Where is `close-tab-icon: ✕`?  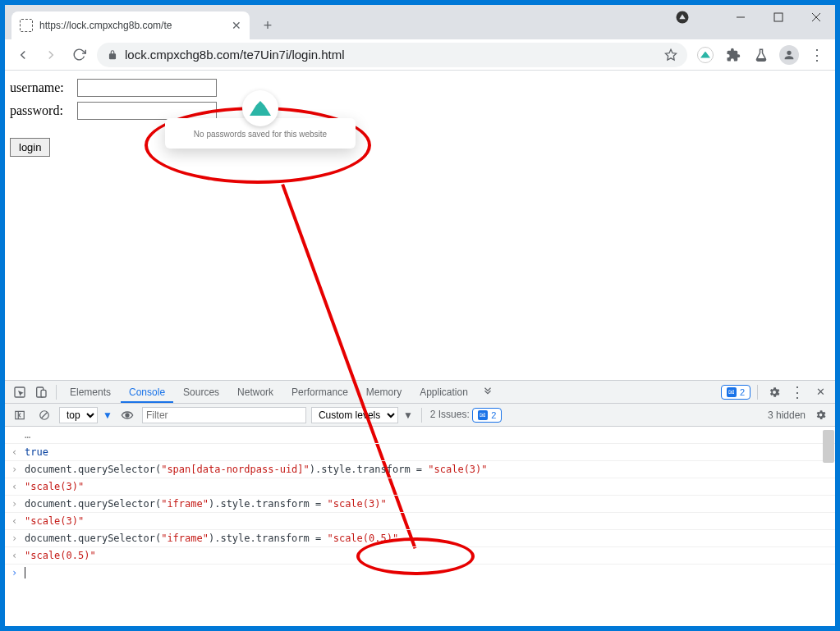 close-tab-icon: ✕ is located at coordinates (236, 25).